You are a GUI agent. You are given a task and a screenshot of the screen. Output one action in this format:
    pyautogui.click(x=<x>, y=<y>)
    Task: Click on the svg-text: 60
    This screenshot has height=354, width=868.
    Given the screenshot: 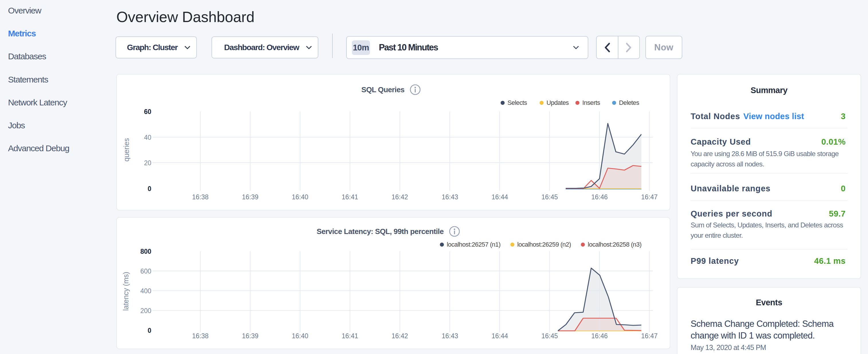 What is the action you would take?
    pyautogui.click(x=148, y=112)
    